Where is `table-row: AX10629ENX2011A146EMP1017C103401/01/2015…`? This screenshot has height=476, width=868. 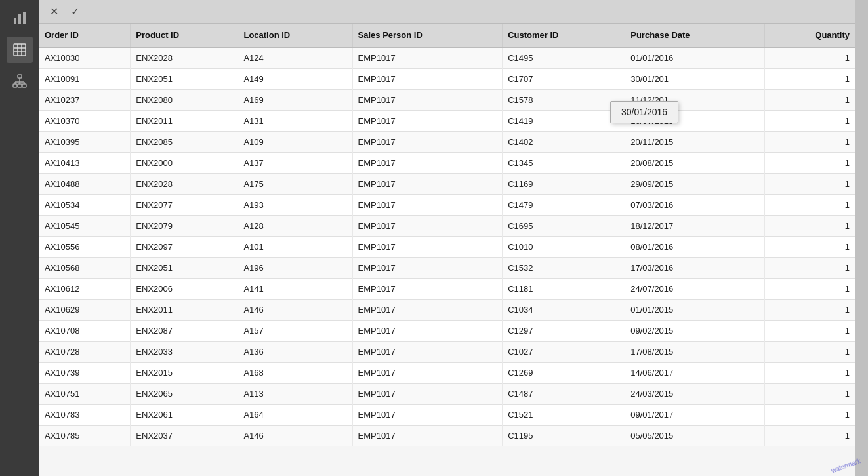 table-row: AX10629ENX2011A146EMP1017C103401/01/2015… is located at coordinates (447, 310).